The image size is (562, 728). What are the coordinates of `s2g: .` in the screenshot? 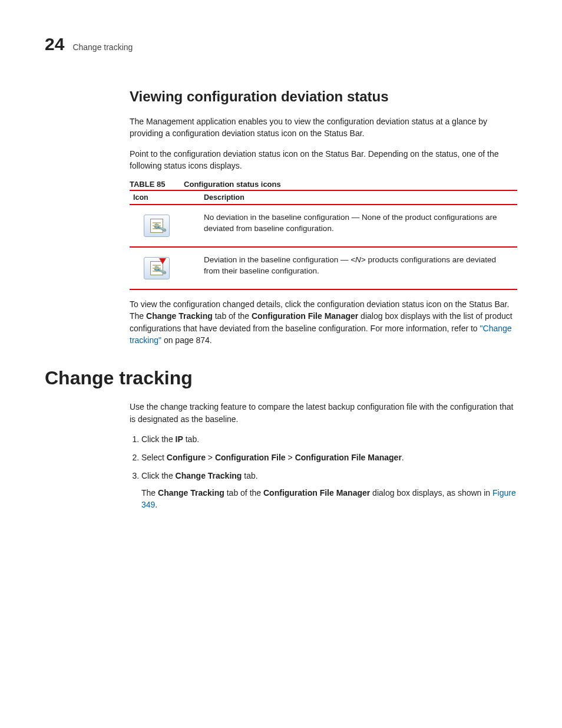 It's located at (403, 457).